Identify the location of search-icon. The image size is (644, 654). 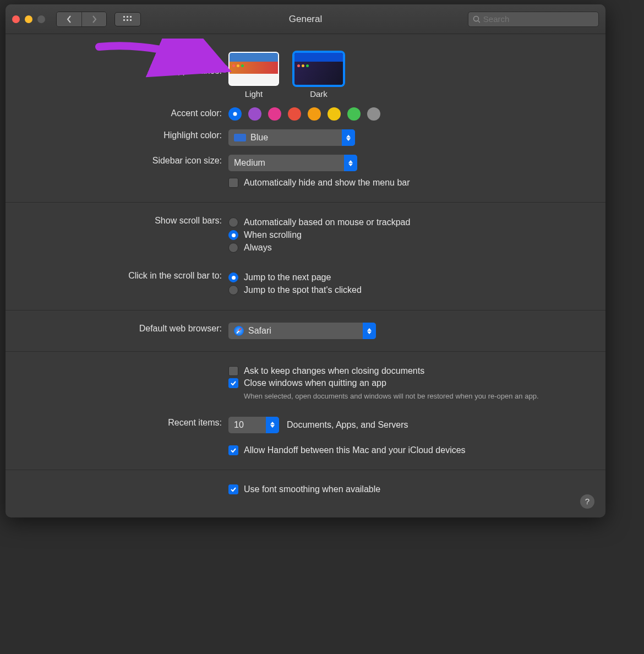
(477, 19).